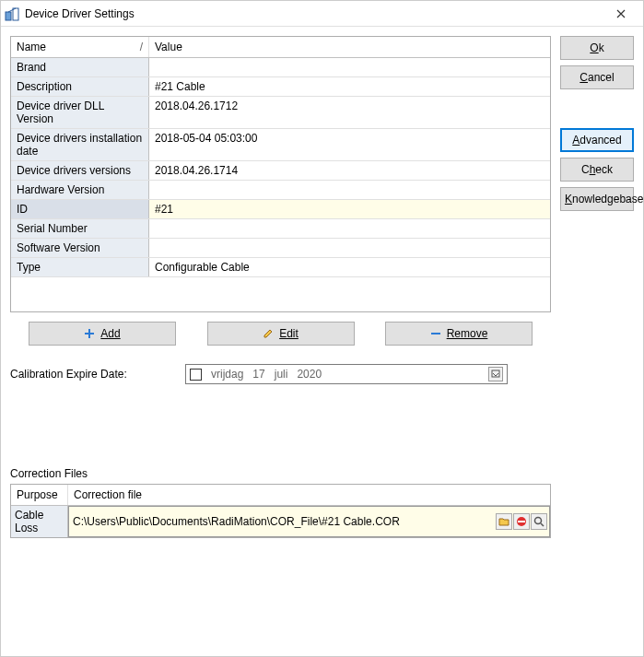  Describe the element at coordinates (597, 170) in the screenshot. I see `check-button: Check` at that location.